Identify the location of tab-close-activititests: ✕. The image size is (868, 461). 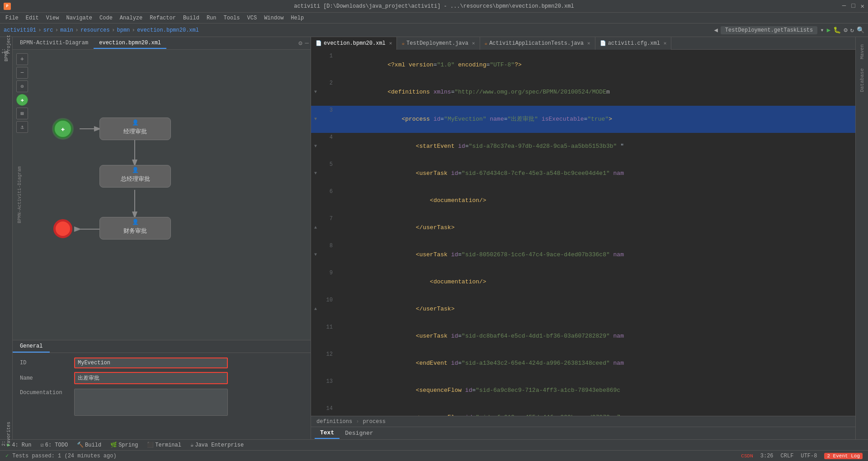
(589, 43).